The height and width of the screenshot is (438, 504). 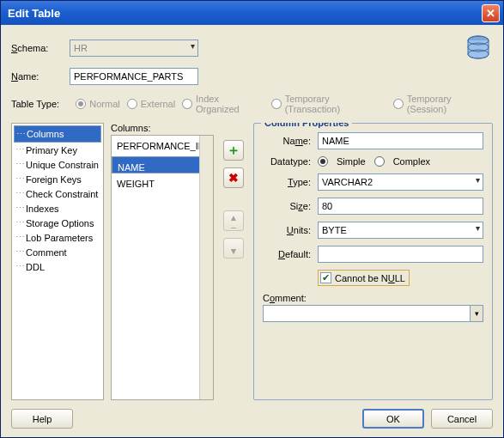 I want to click on tabletype-external: External, so click(x=151, y=104).